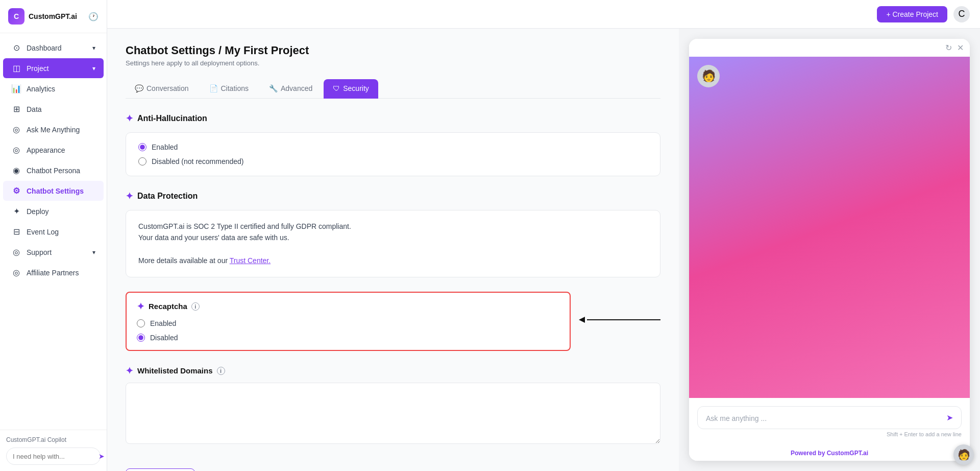 The image size is (980, 471). Describe the element at coordinates (348, 323) in the screenshot. I see `recaptcha-enabled: Enabled` at that location.